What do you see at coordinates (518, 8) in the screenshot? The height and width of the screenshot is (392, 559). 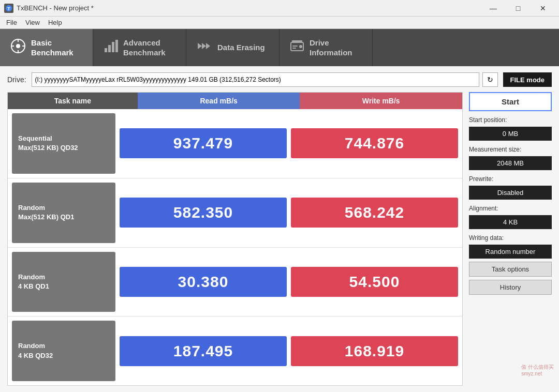 I see `maximize-button: □` at bounding box center [518, 8].